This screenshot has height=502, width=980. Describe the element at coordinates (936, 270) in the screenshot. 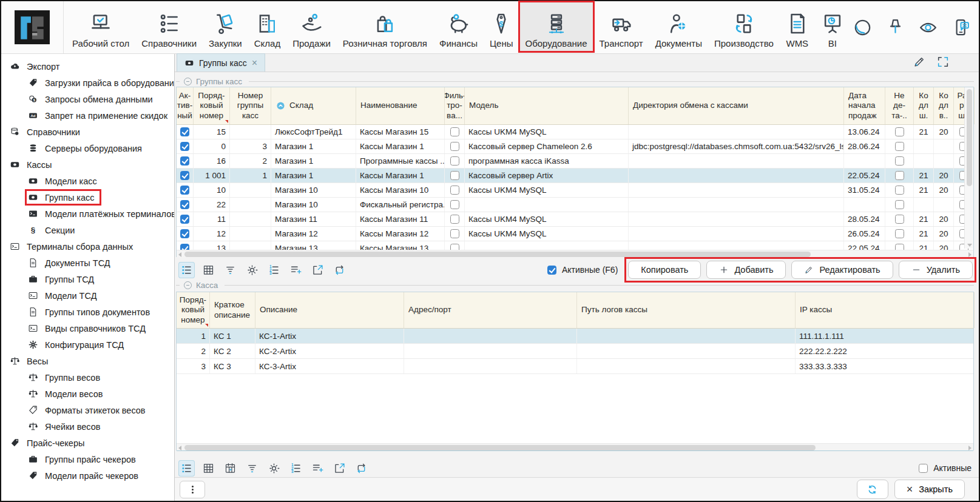

I see `delete-button: Удалить` at that location.